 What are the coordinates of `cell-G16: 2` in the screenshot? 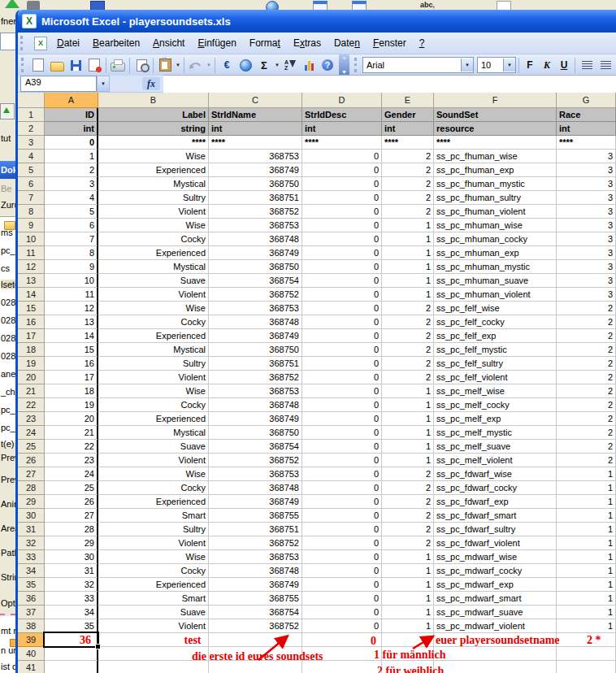 It's located at (587, 322).